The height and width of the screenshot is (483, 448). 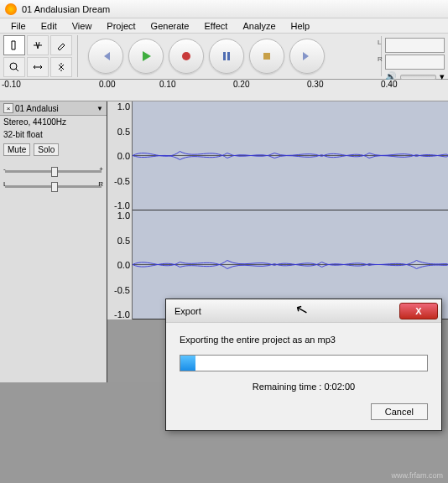 What do you see at coordinates (300, 26) in the screenshot?
I see `menu-help: Help` at bounding box center [300, 26].